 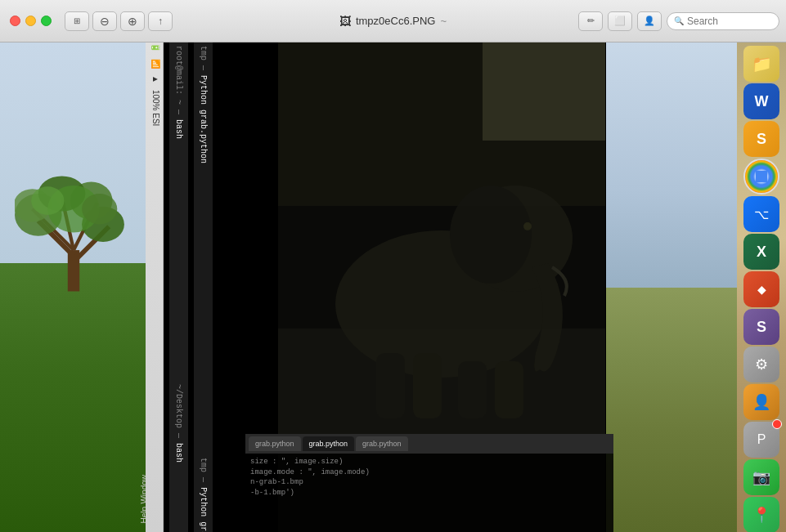 What do you see at coordinates (15, 21) in the screenshot?
I see `close-button` at bounding box center [15, 21].